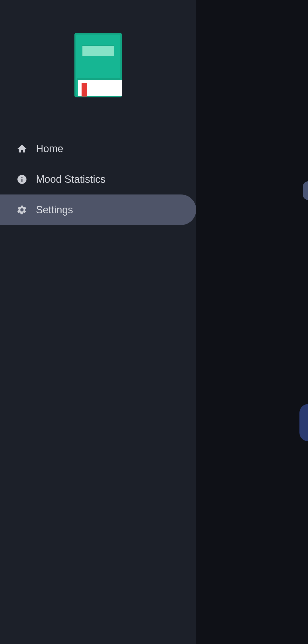 This screenshot has height=644, width=308. Describe the element at coordinates (98, 149) in the screenshot. I see `nav-item-home: Home` at that location.